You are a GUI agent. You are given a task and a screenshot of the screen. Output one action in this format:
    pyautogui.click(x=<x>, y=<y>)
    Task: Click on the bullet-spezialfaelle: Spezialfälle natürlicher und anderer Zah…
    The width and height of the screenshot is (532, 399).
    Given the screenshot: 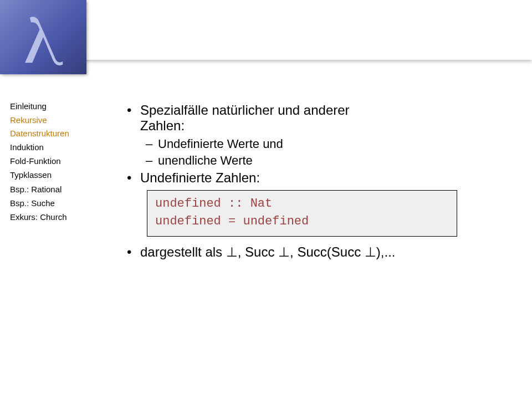 What is the action you would take?
    pyautogui.click(x=302, y=118)
    